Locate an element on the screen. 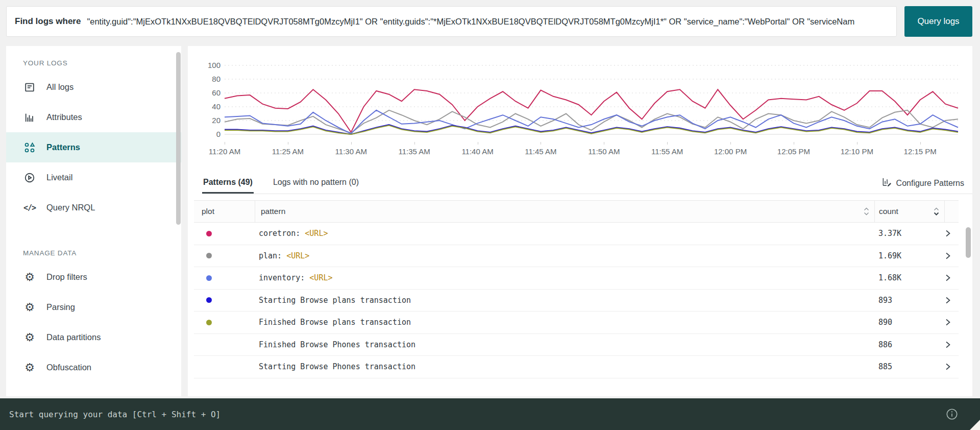 Image resolution: width=980 pixels, height=430 pixels. query-input is located at coordinates (492, 21).